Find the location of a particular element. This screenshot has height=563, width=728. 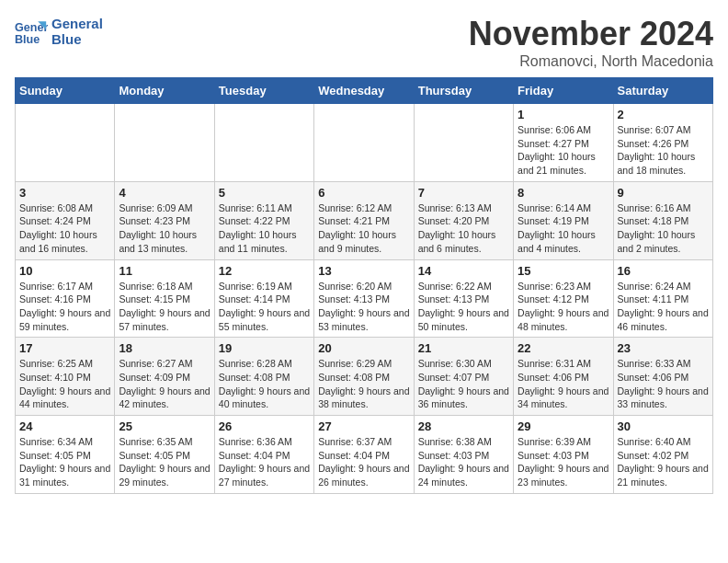

day-info: Sunrise: 6:20 AMSunset: 4:13 PMDaylight:… is located at coordinates (364, 307).